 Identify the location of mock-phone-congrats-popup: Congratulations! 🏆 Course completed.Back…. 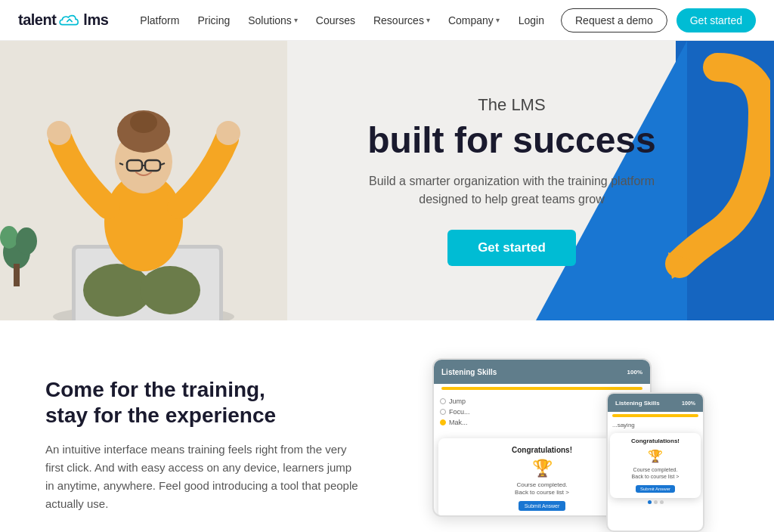
(655, 466).